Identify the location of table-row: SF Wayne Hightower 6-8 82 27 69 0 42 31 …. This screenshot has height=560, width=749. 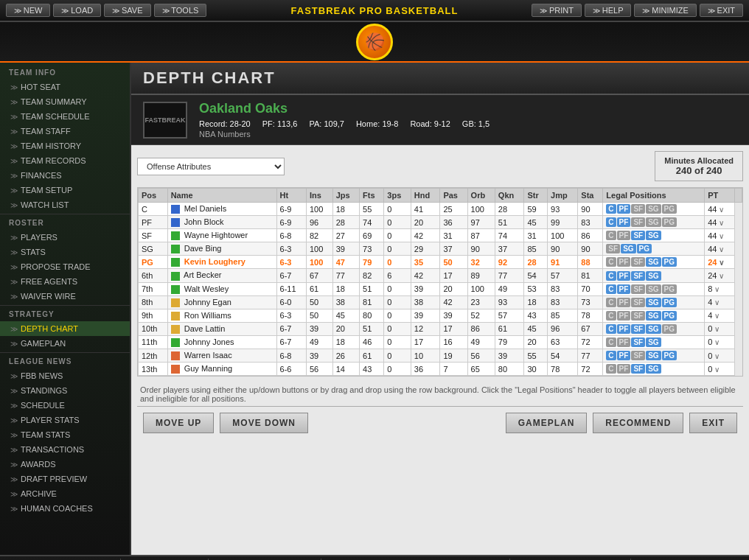
(441, 236).